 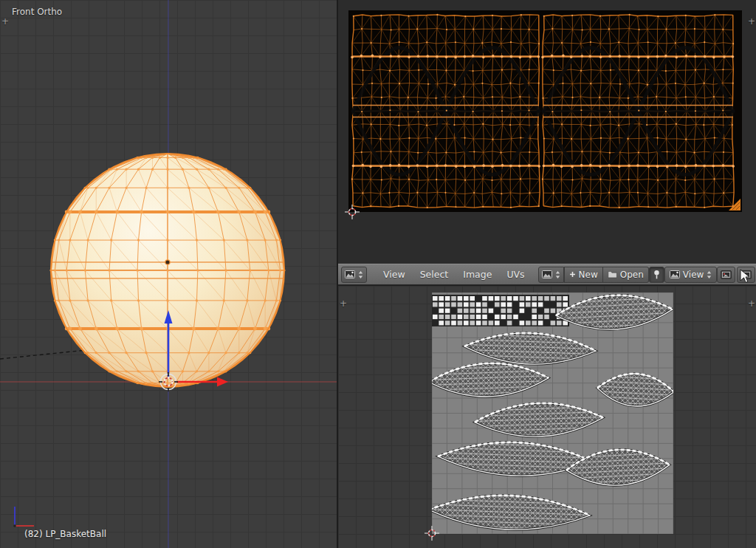 What do you see at coordinates (352, 212) in the screenshot?
I see `uv-2d-cursor-icon` at bounding box center [352, 212].